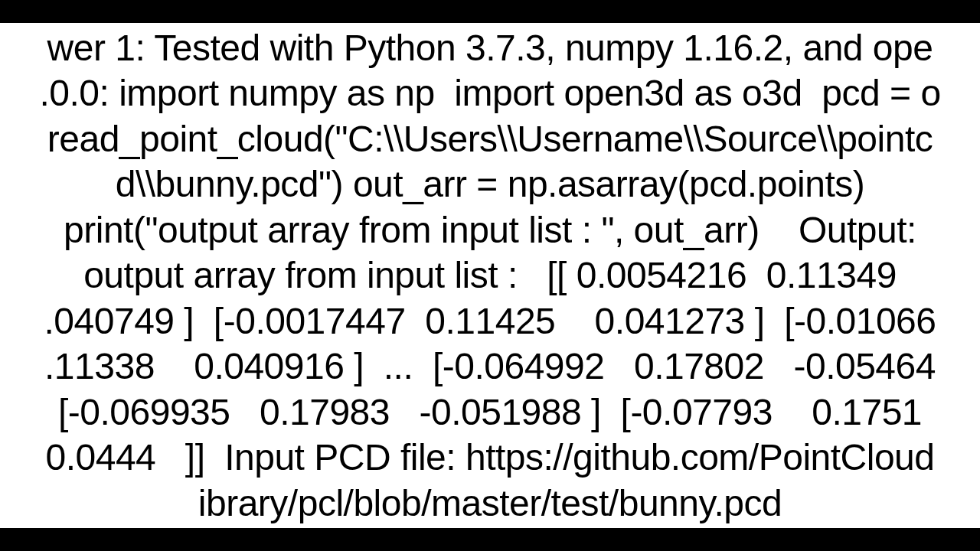 The image size is (980, 551). Describe the element at coordinates (490, 458) in the screenshot. I see `text-line-10: 0.0444 ]] Input PCD file: https://github…` at that location.